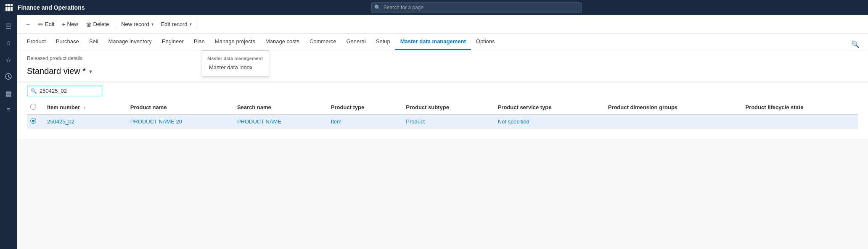  What do you see at coordinates (447, 107) in the screenshot?
I see `th-product-subtype: Product subtype` at bounding box center [447, 107].